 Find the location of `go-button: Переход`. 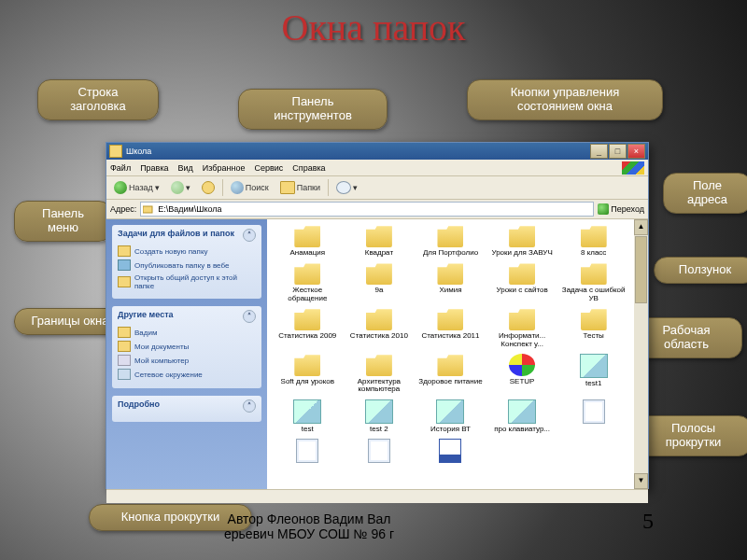

go-button: Переход is located at coordinates (621, 209).